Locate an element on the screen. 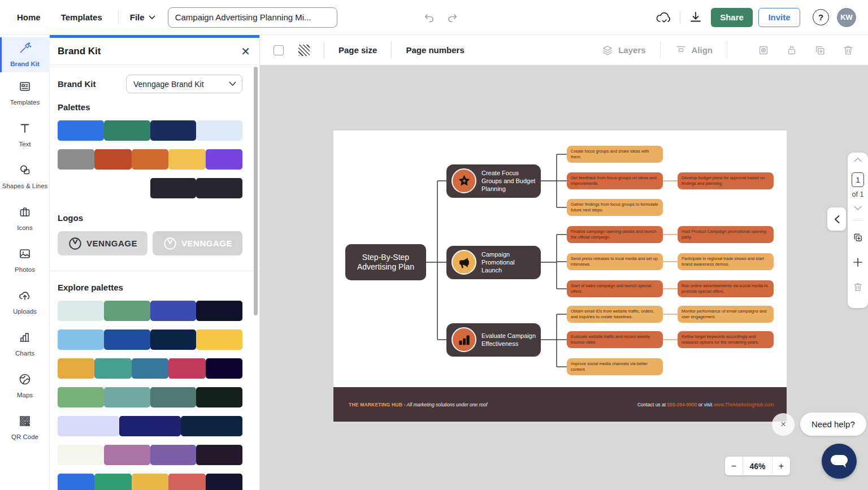 This screenshot has height=490, width=868. logo-chip-light: VENNGAGE is located at coordinates (198, 243).